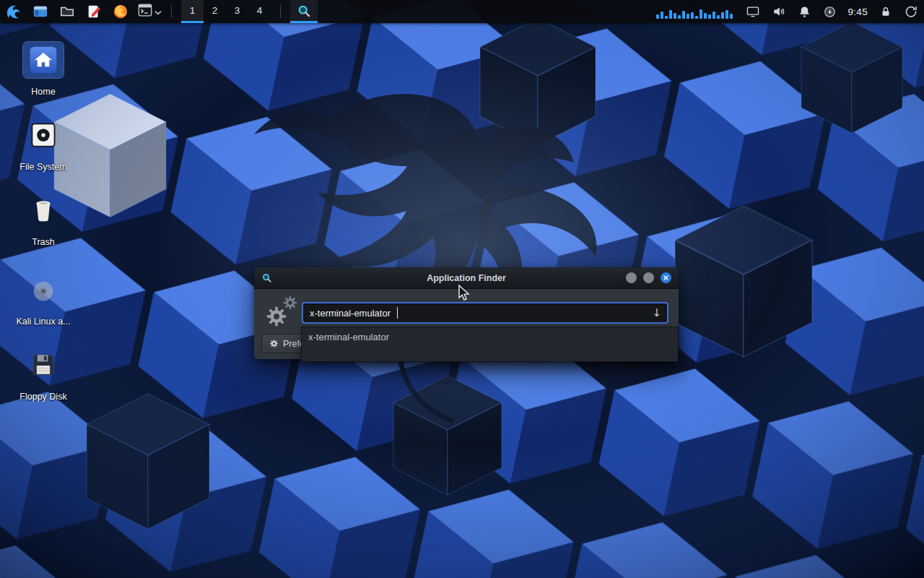 Image resolution: width=924 pixels, height=578 pixels. Describe the element at coordinates (43, 92) in the screenshot. I see `desktop-icon-label: Home` at that location.